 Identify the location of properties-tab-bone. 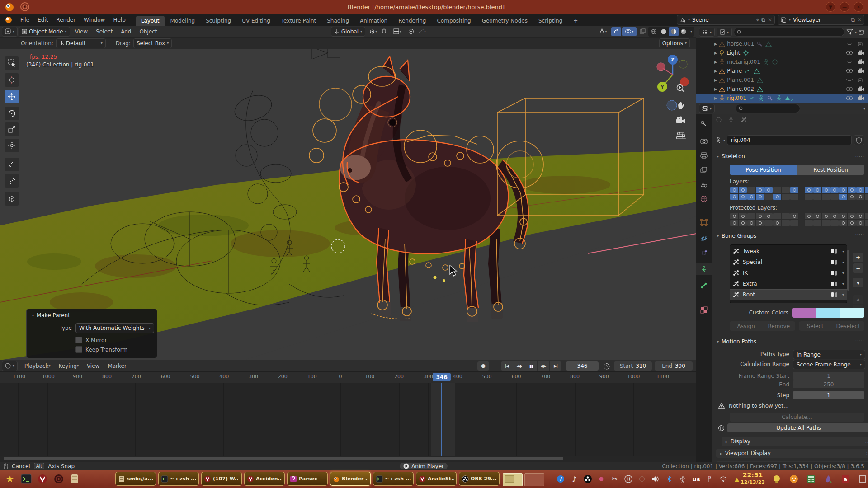
(704, 286).